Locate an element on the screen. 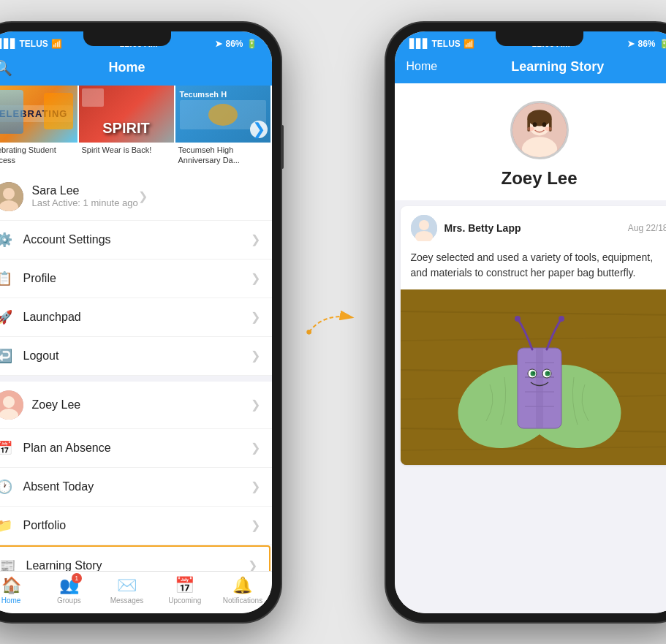 Image resolution: width=666 pixels, height=644 pixels. nav-notifications: 🔔 Notifications is located at coordinates (243, 591).